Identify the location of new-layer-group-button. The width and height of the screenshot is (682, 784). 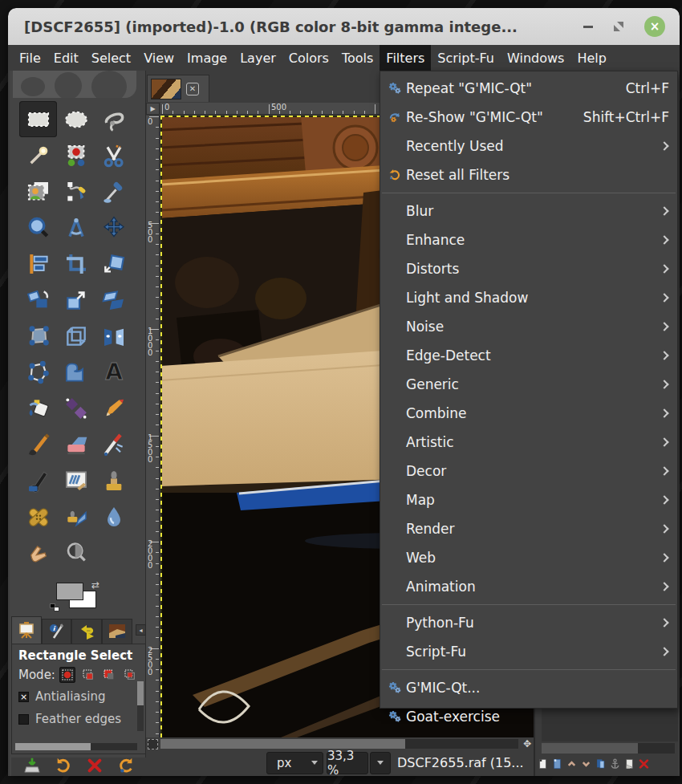
(557, 766).